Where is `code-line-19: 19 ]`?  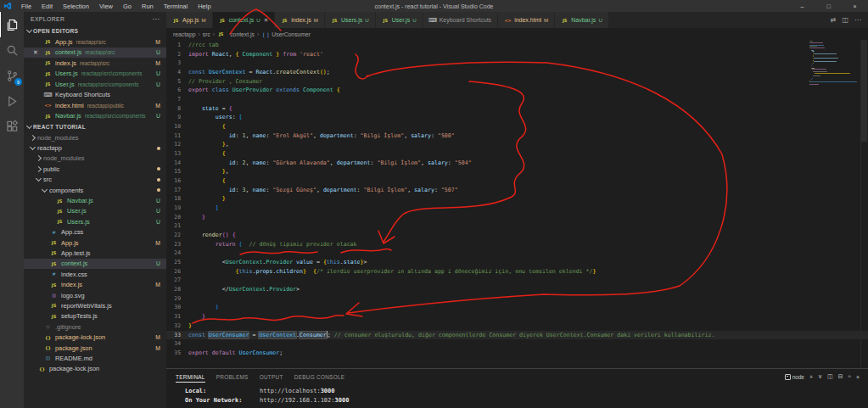 code-line-19: 19 ] is located at coordinates (518, 209).